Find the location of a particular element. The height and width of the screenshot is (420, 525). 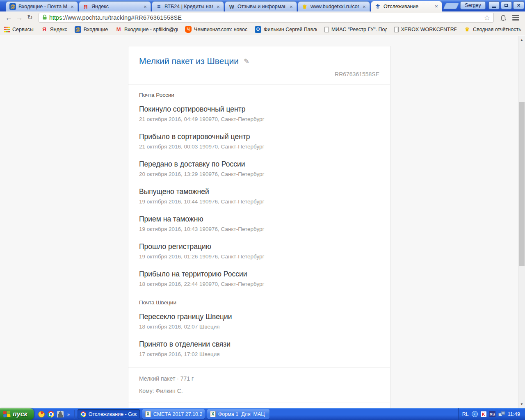

event-meta: 19 октября 2016, 10:43 190976, Санкт-Пет… is located at coordinates (259, 229).